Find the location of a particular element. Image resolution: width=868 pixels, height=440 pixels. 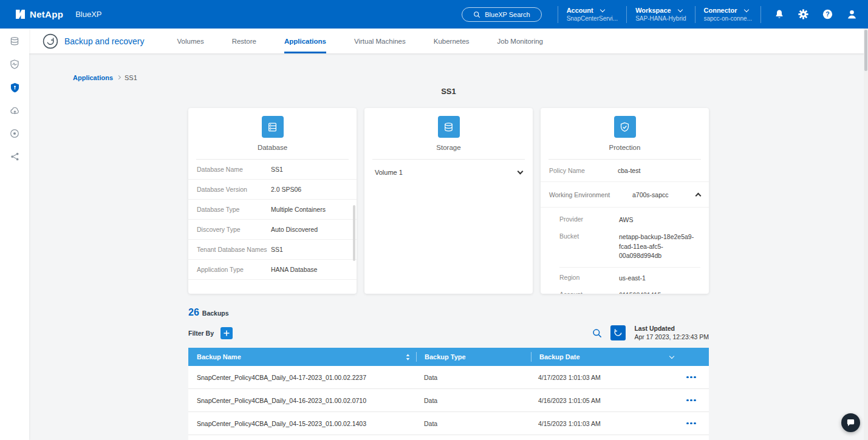

we-detail-row: Account611568431415 is located at coordinates (624, 290).